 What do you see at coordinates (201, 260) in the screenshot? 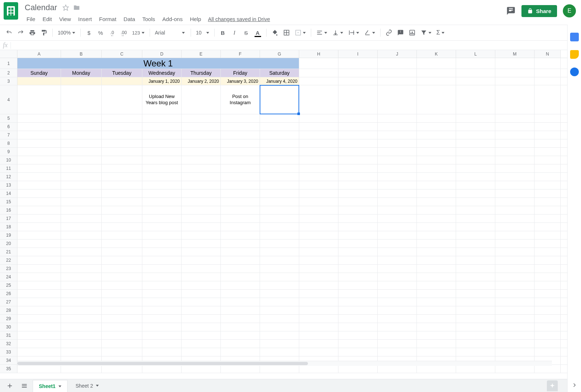
I see `cell-E22` at bounding box center [201, 260].